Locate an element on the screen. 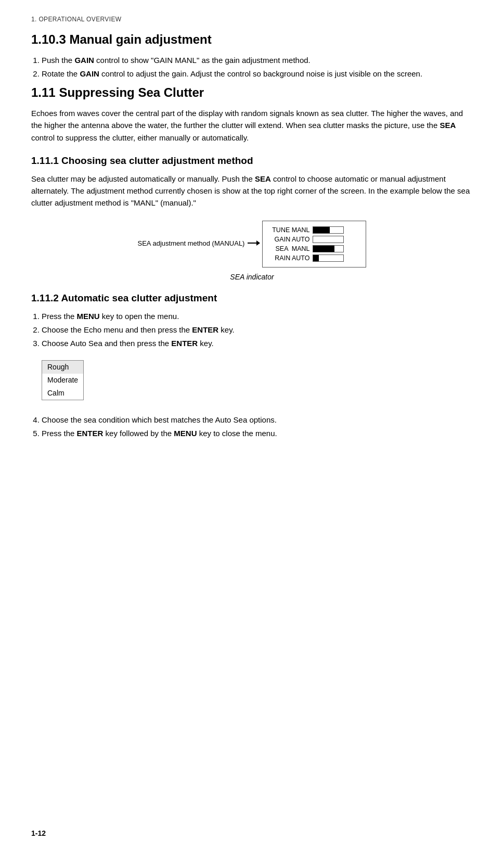  row-bar-fill-rain is located at coordinates (316, 258).